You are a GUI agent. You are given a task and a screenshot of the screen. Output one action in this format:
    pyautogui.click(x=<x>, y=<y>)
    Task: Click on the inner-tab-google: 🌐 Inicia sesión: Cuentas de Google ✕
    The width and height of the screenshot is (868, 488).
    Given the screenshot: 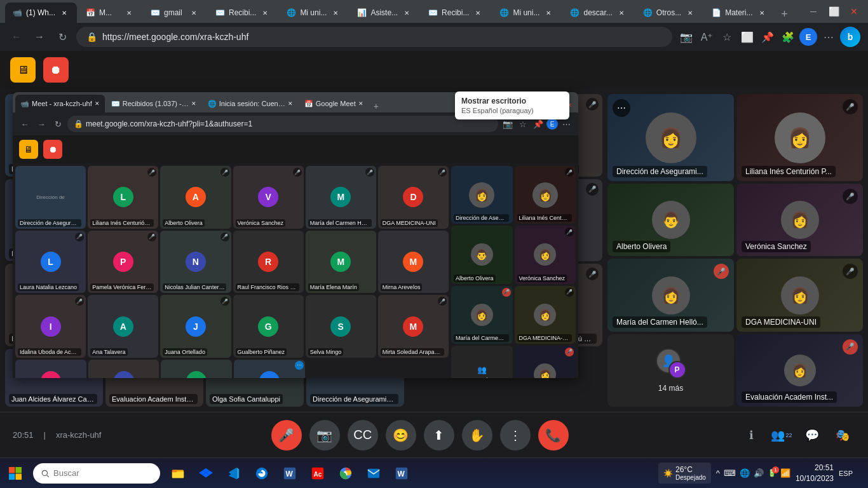 What is the action you would take?
    pyautogui.click(x=250, y=104)
    